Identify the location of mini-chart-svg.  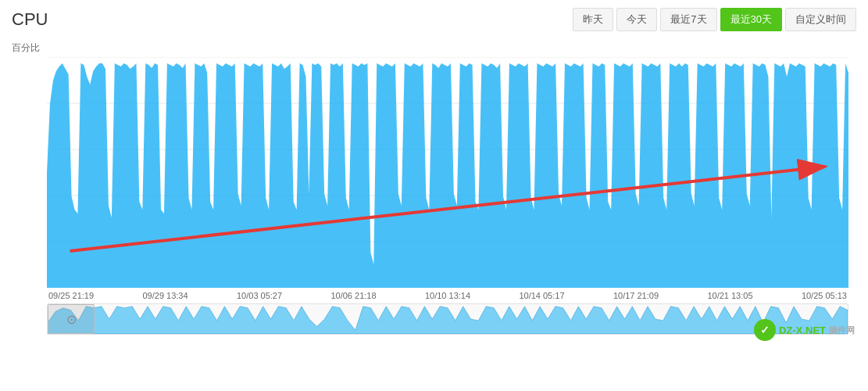
(448, 319).